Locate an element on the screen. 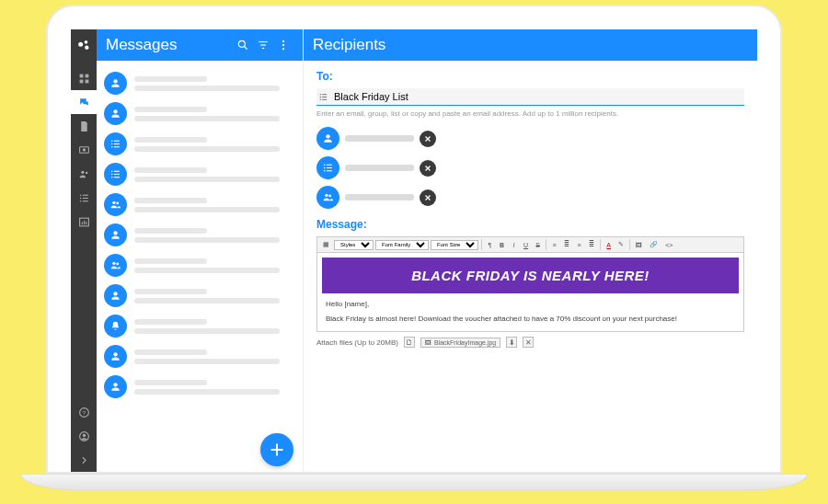 The width and height of the screenshot is (828, 504). editor-body: BLACK FRIDAY IS NEARLY HERE! Hello [name… is located at coordinates (530, 292).